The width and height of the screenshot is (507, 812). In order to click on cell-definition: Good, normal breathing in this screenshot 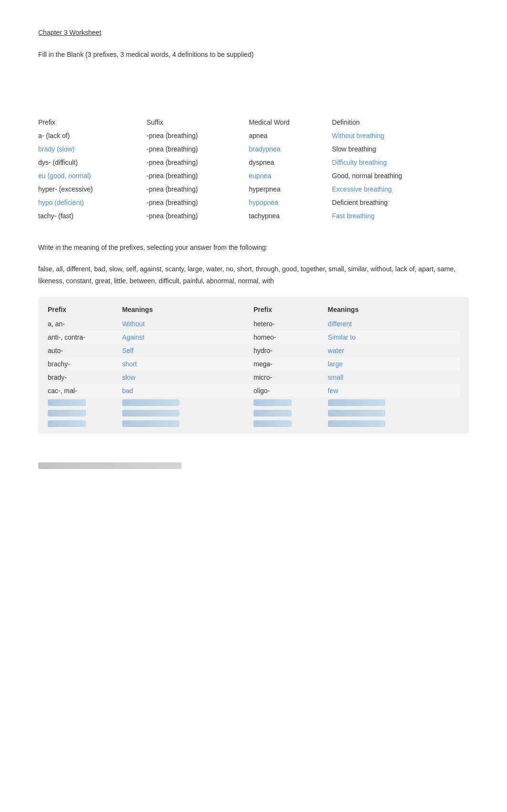, I will do `click(400, 176)`.